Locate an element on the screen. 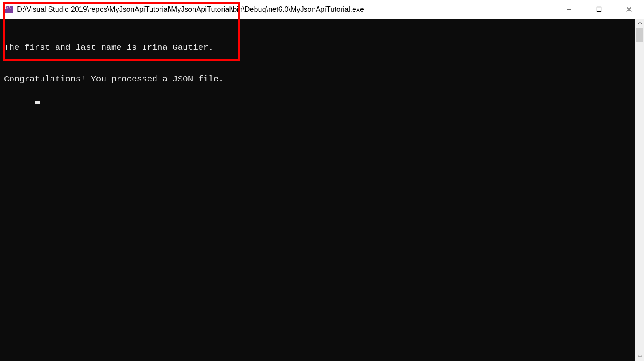  close-icon is located at coordinates (629, 9).